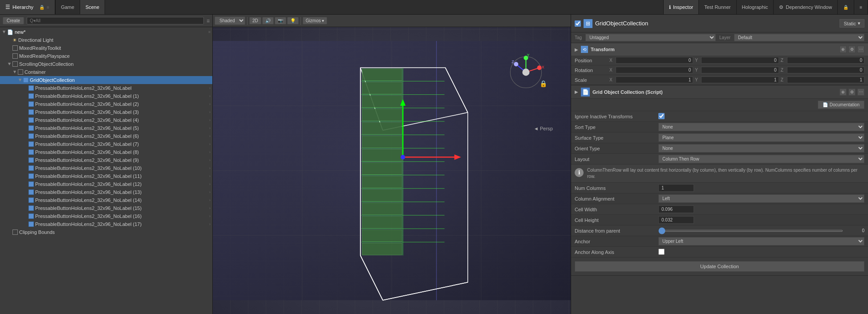 This screenshot has height=314, width=868. Describe the element at coordinates (852, 23) in the screenshot. I see `static-badge: Static ▾` at that location.